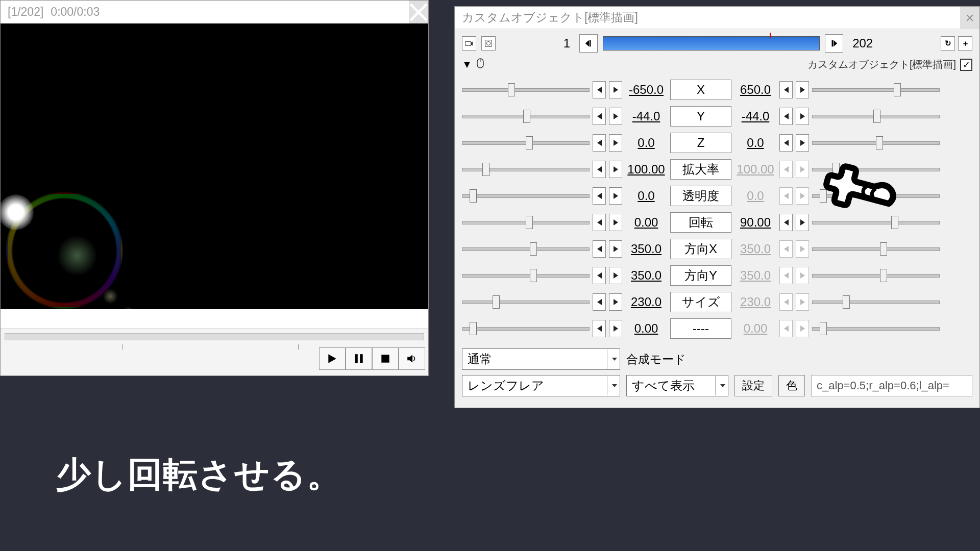  What do you see at coordinates (948, 43) in the screenshot?
I see `refresh-icon: ↻` at bounding box center [948, 43].